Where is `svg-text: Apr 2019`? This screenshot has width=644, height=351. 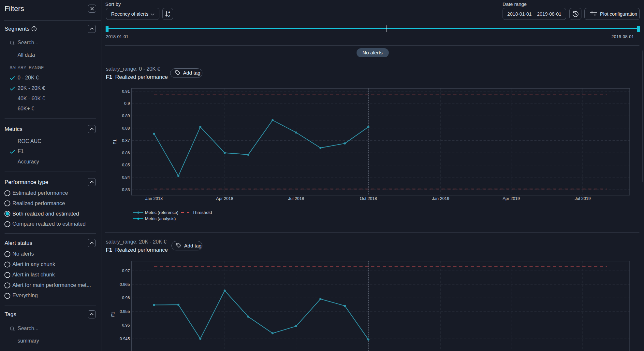 svg-text: Apr 2019 is located at coordinates (511, 199).